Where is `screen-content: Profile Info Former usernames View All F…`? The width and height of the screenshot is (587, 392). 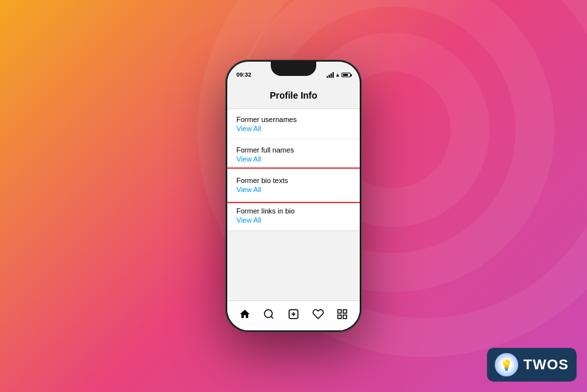 screen-content: Profile Info Former usernames View All F… is located at coordinates (294, 190).